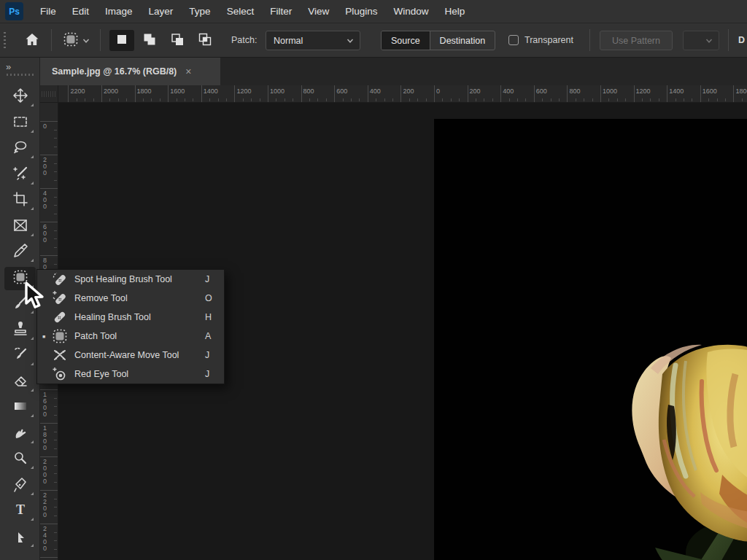  Describe the element at coordinates (48, 12) in the screenshot. I see `menu-file: File` at that location.